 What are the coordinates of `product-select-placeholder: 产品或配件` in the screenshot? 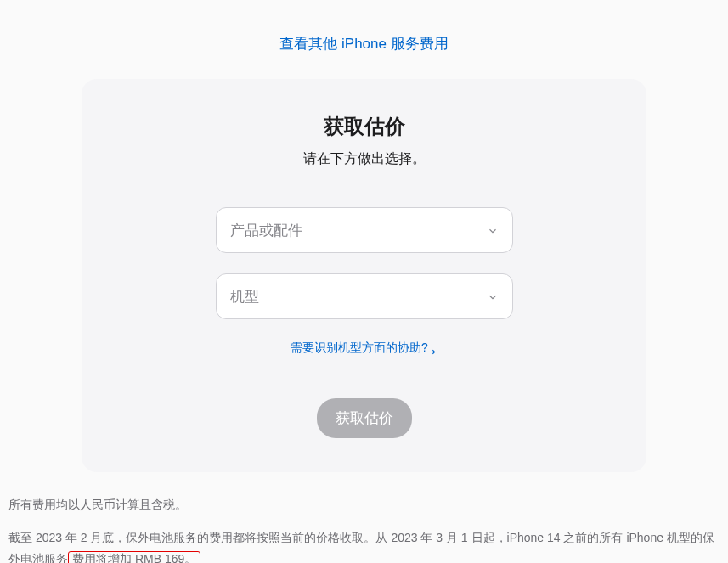 It's located at (267, 231).